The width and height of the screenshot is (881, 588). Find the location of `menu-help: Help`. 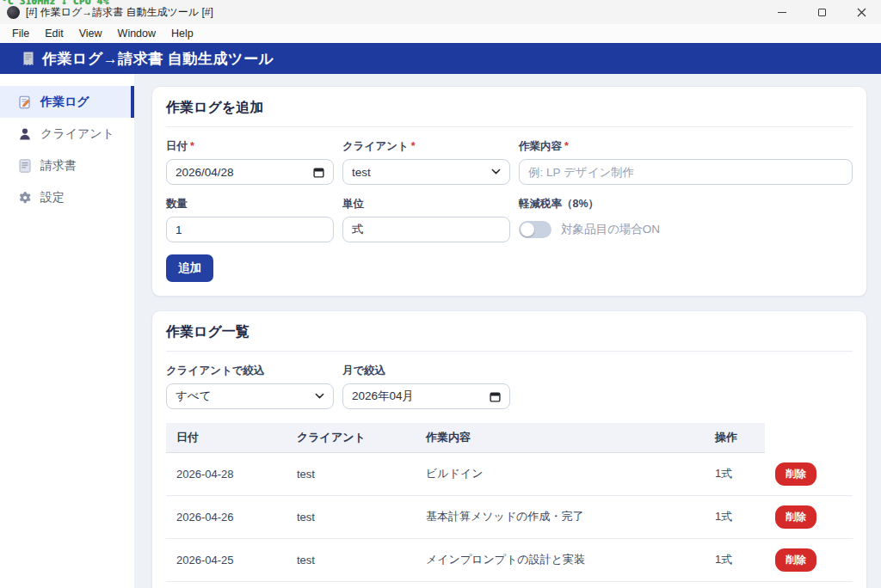

menu-help: Help is located at coordinates (182, 34).